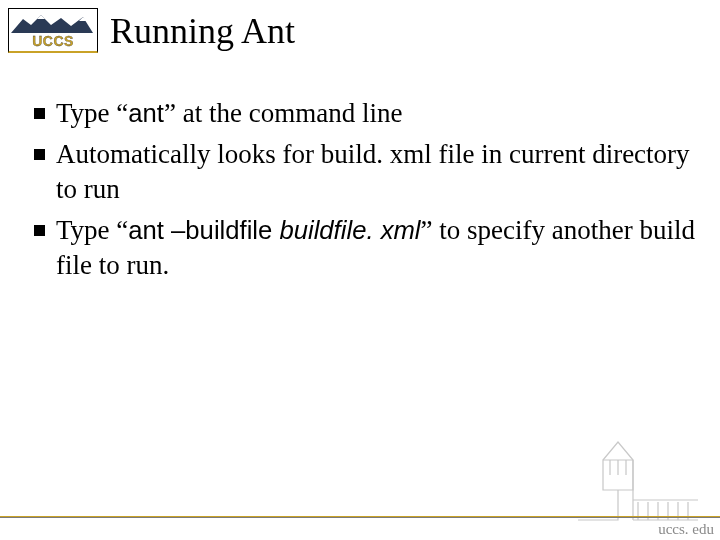  I want to click on tower-watermark-icon, so click(638, 475).